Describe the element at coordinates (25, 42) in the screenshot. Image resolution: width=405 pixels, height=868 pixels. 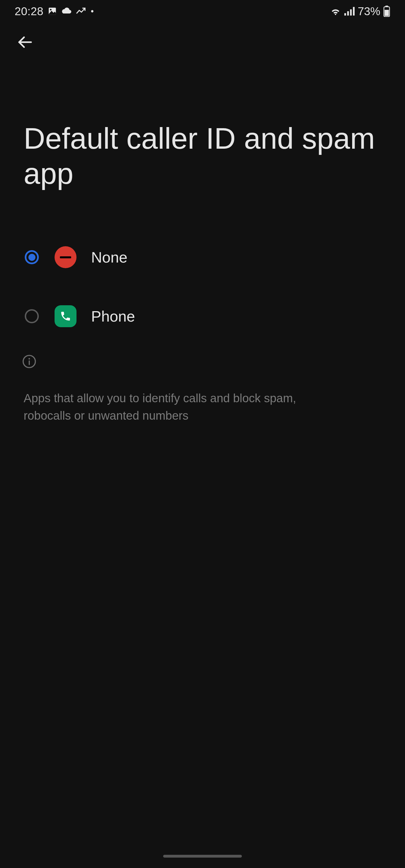
I see `arrow-left-icon` at that location.